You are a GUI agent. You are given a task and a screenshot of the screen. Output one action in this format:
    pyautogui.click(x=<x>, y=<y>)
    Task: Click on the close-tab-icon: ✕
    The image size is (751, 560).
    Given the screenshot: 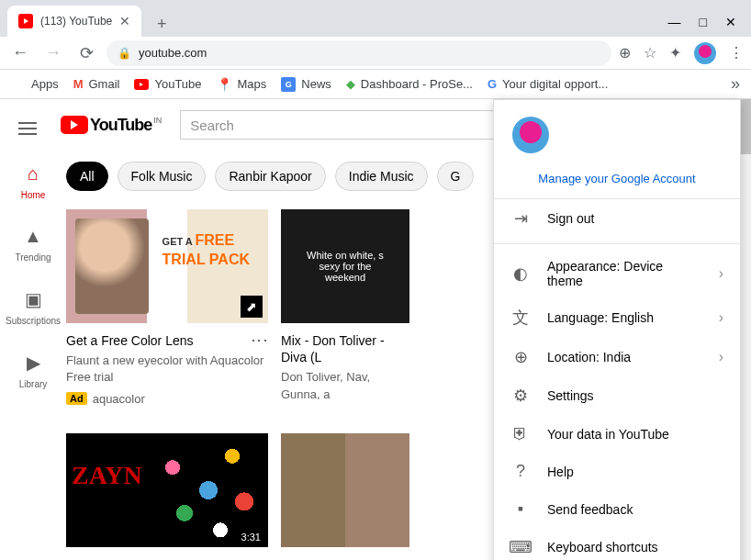 What is the action you would take?
    pyautogui.click(x=125, y=21)
    